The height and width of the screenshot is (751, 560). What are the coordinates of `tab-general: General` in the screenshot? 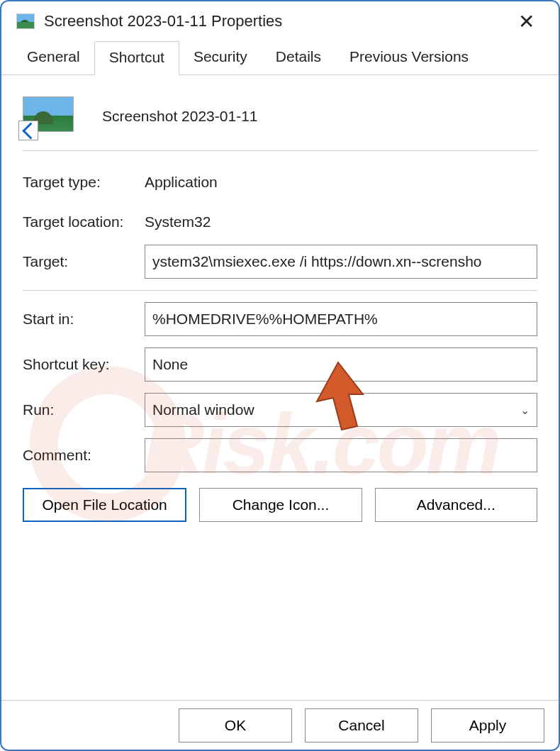 It's located at (54, 58).